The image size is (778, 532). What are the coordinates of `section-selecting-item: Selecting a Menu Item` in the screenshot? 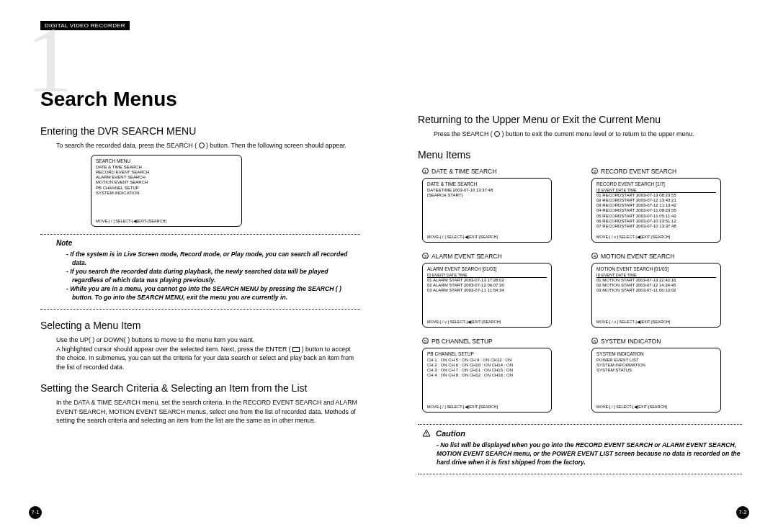 It's located at (200, 325).